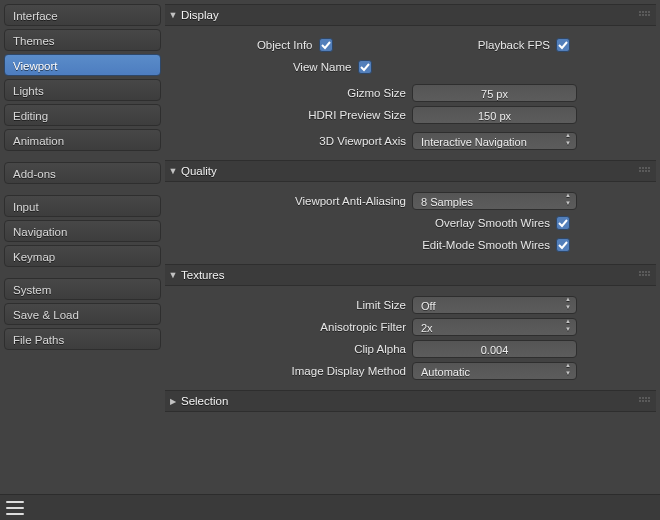 The image size is (660, 520). Describe the element at coordinates (290, 93) in the screenshot. I see `label-gizmo-size: Gizmo Size` at that location.